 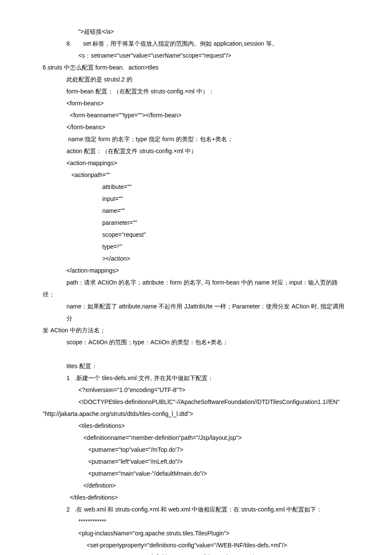 I want to click on text-line: tites 配置：, so click(x=196, y=366).